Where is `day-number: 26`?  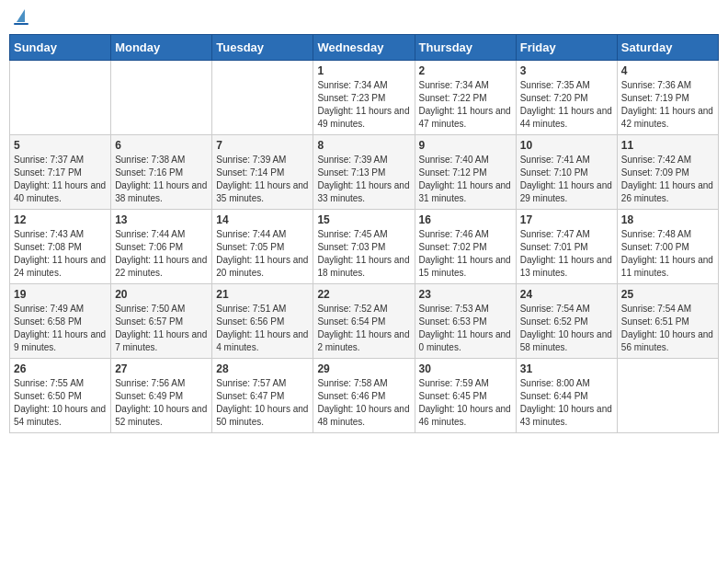
day-number: 26 is located at coordinates (61, 369).